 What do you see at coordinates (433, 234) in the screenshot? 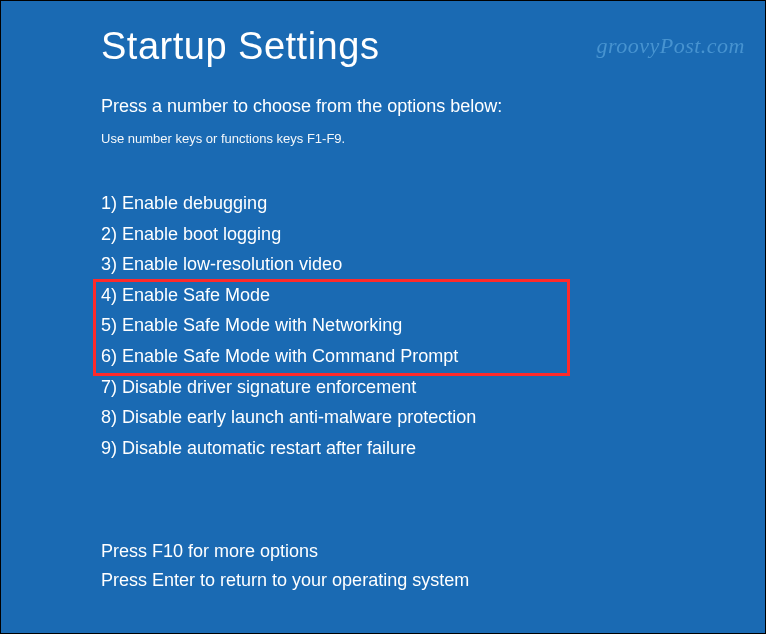
I see `option-2: 2) Enable boot logging` at bounding box center [433, 234].